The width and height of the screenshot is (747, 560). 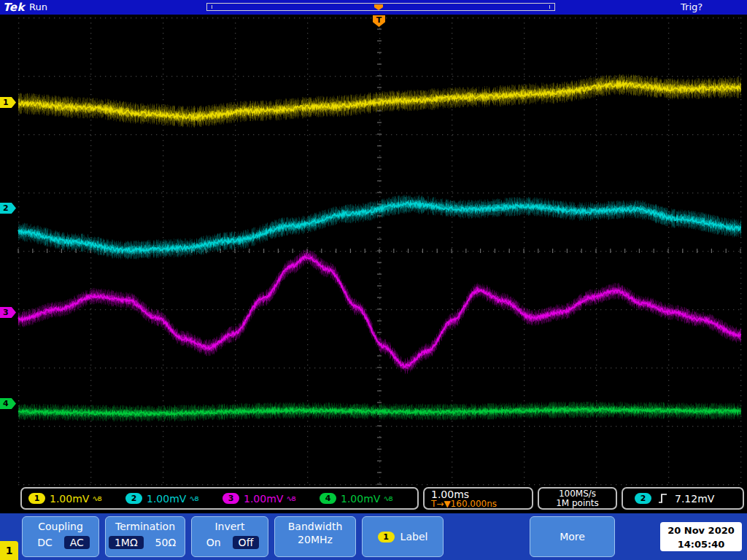 I want to click on timebase-readout: 1.00ms T→▼160.000ns, so click(x=479, y=499).